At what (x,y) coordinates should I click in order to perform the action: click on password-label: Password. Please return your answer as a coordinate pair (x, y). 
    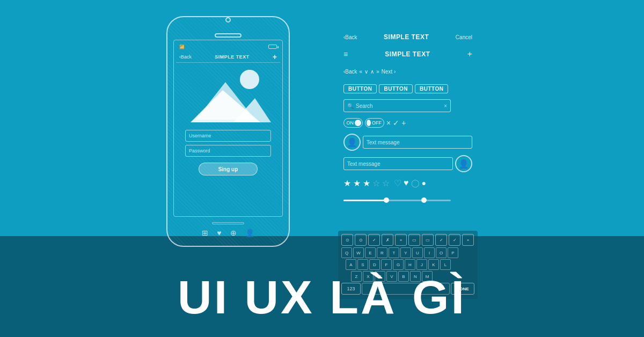
    Looking at the image, I should click on (200, 151).